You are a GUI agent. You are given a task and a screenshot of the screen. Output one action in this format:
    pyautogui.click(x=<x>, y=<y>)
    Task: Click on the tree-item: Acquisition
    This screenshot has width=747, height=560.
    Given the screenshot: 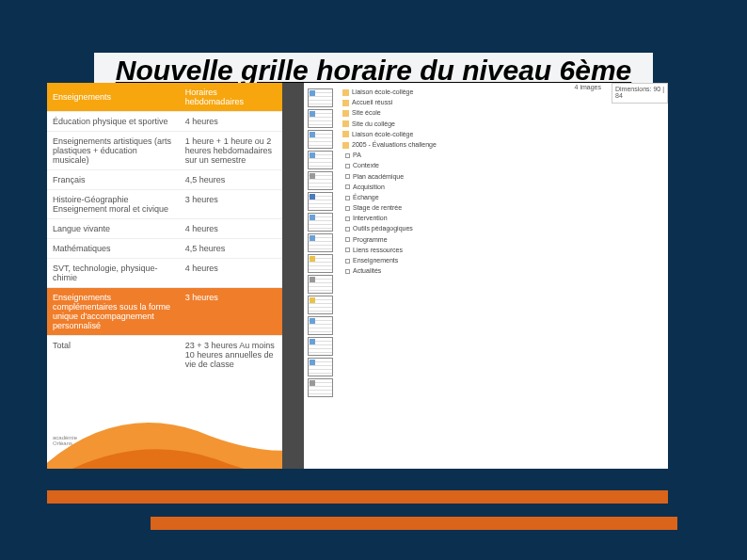 What is the action you would take?
    pyautogui.click(x=502, y=186)
    